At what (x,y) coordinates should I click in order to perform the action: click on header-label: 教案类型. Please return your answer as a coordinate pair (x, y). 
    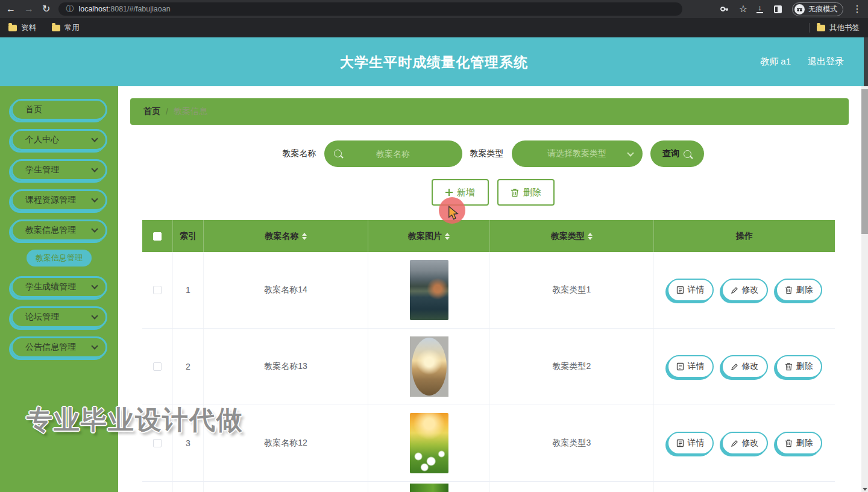
    Looking at the image, I should click on (568, 236).